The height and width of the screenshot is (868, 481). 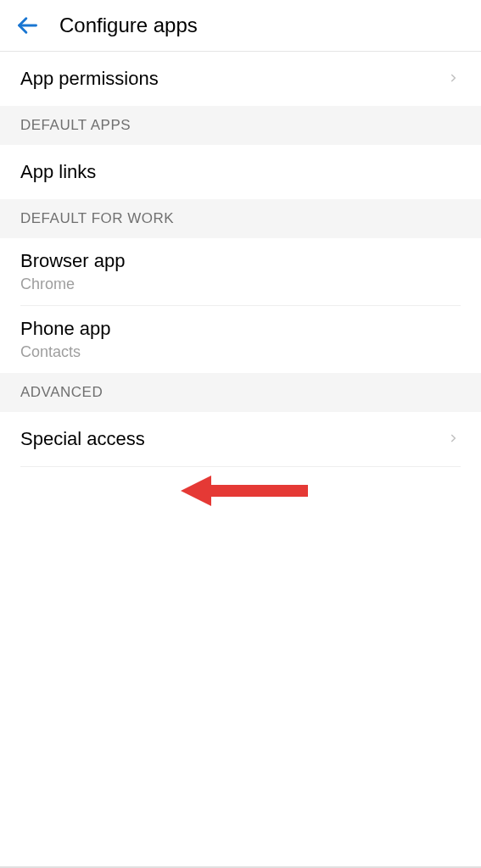 What do you see at coordinates (241, 271) in the screenshot?
I see `browser-app-item: Browser app Chrome` at bounding box center [241, 271].